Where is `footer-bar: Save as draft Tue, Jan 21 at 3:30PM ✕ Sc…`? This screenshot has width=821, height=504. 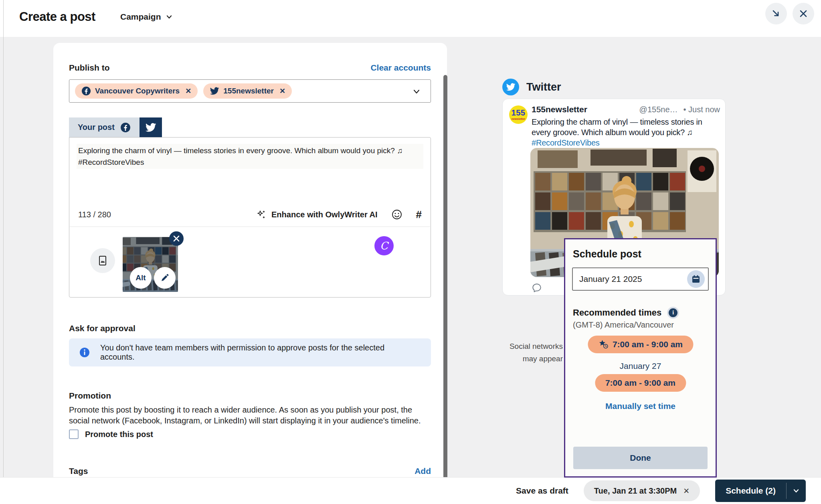 footer-bar: Save as draft Tue, Jan 21 at 3:30PM ✕ Sc… is located at coordinates (410, 491).